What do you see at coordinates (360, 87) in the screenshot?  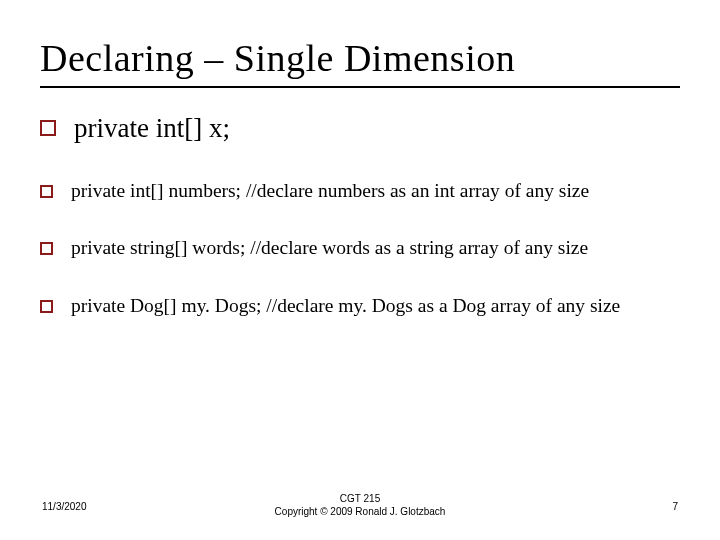 I see `title-rule` at bounding box center [360, 87].